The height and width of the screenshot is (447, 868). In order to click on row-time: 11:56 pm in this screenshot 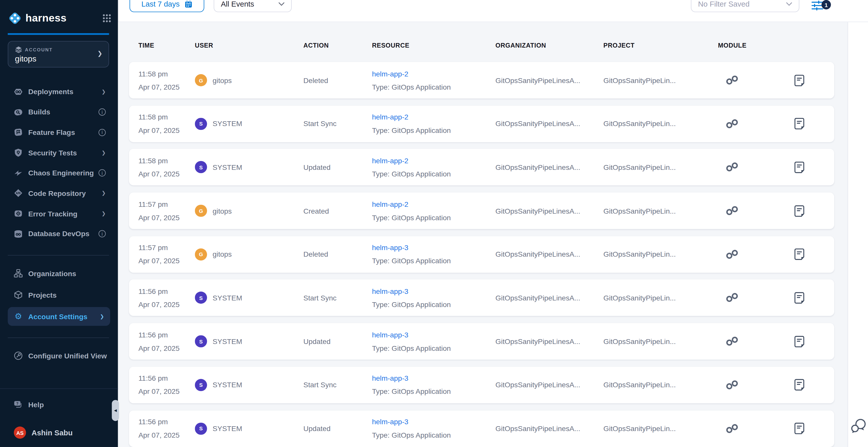, I will do `click(166, 378)`.